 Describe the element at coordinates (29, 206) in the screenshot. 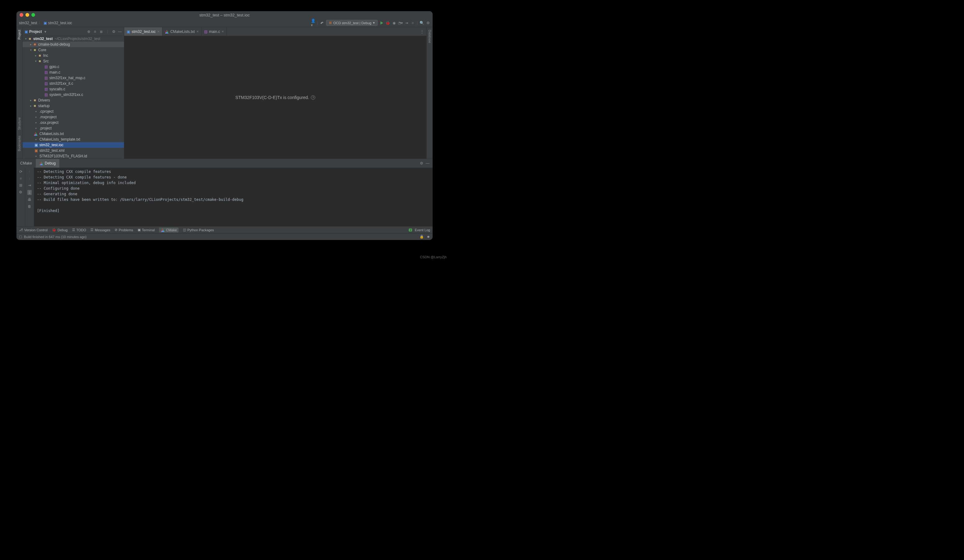

I see `clear-button: 🗑` at that location.